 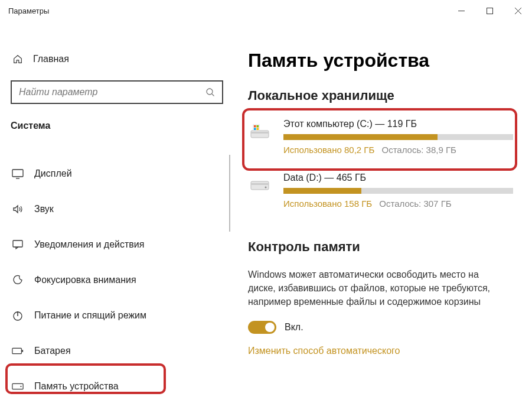 What do you see at coordinates (262, 327) in the screenshot?
I see `storage-sense-toggle` at bounding box center [262, 327].